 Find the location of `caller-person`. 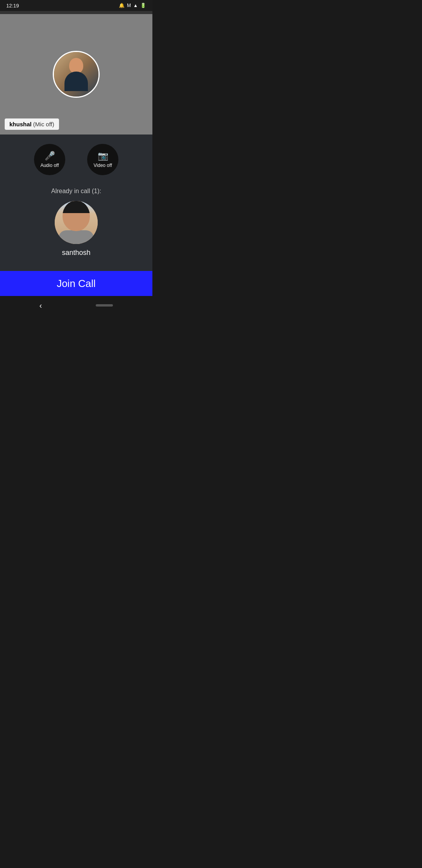

caller-person is located at coordinates (76, 74).